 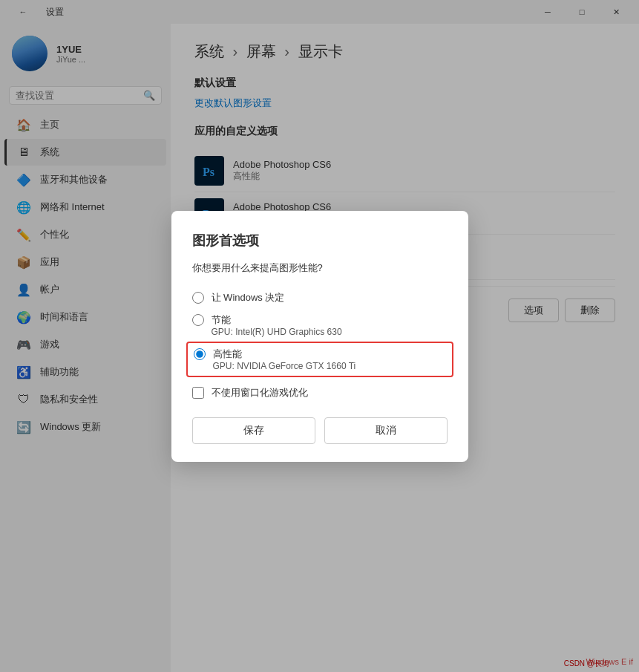 What do you see at coordinates (320, 359) in the screenshot?
I see `radio-option-high_perf: 高性能 GPU: NVIDIA GeForce GTX 1660 Ti` at bounding box center [320, 359].